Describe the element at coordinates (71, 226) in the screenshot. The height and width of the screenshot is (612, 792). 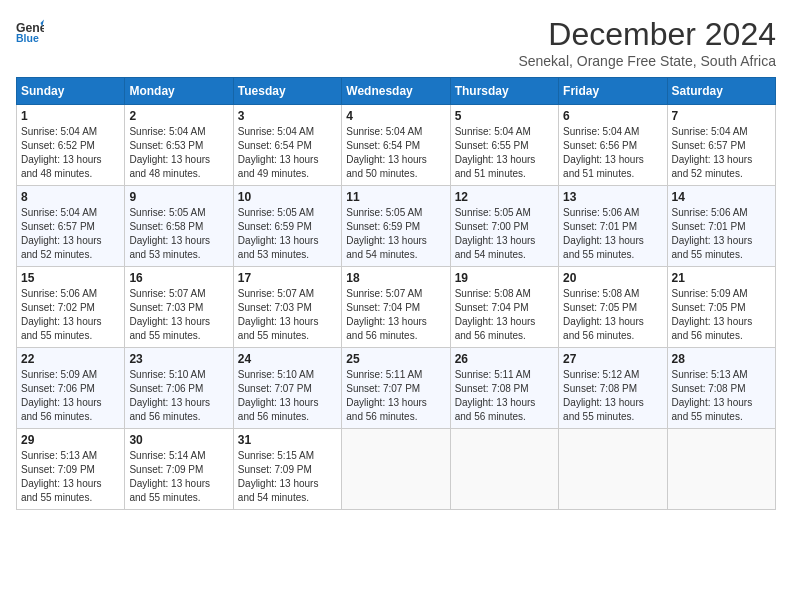
I see `calendar-cell: 8 Sunrise: 5:04 AM Sunset: 6:57 PM Dayli…` at that location.